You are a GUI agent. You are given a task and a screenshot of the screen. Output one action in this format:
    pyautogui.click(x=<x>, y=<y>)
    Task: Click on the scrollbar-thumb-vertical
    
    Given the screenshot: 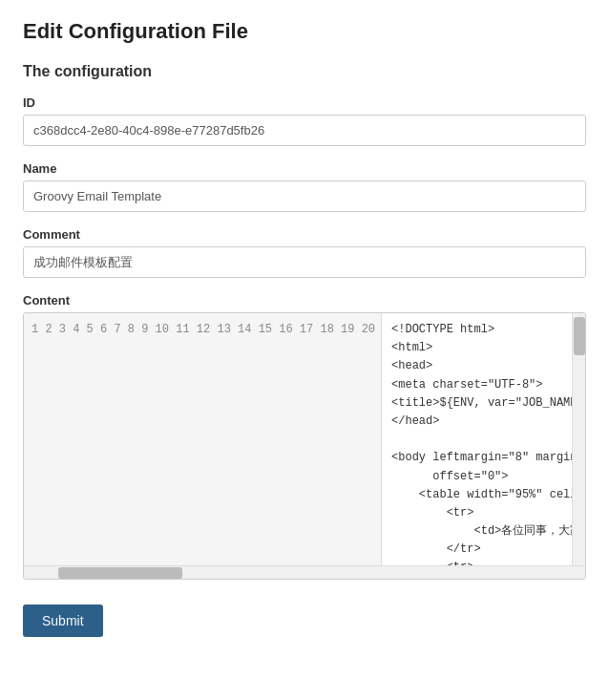 What is the action you would take?
    pyautogui.click(x=579, y=336)
    